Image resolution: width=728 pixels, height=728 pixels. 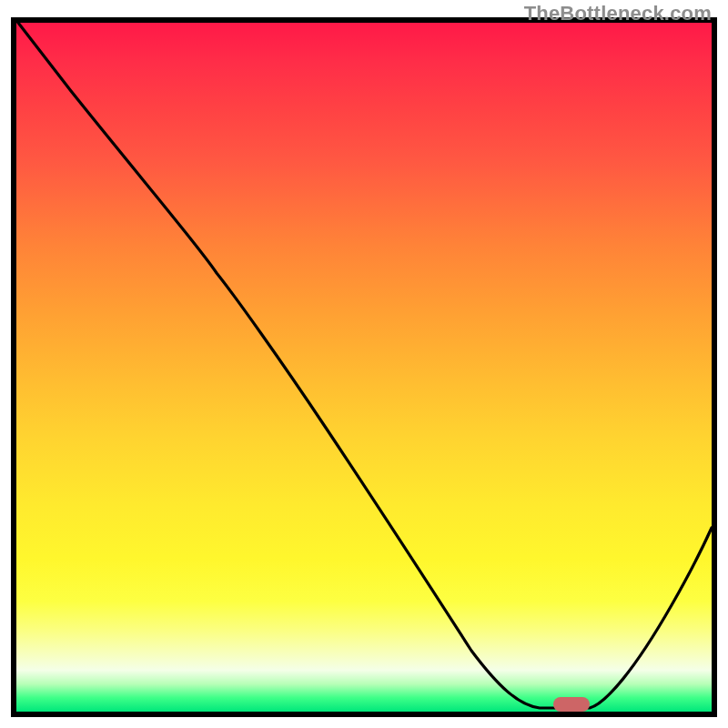 What do you see at coordinates (364, 714) in the screenshot?
I see `axis-border-bottom` at bounding box center [364, 714].